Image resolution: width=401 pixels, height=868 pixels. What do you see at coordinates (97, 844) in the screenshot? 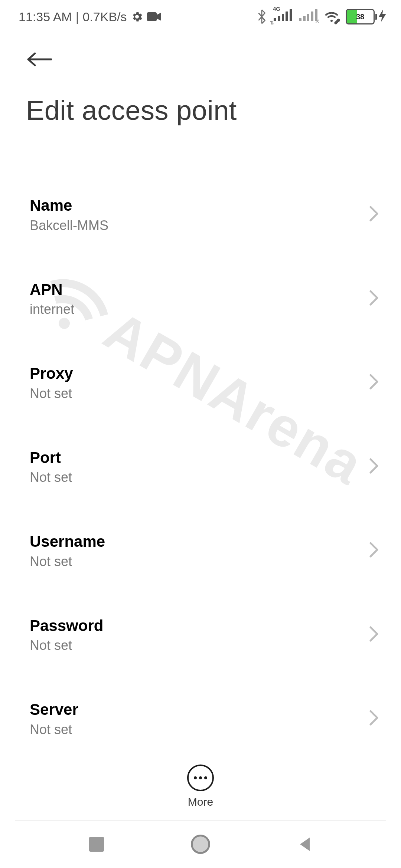
I see `nav-recents-button` at bounding box center [97, 844].